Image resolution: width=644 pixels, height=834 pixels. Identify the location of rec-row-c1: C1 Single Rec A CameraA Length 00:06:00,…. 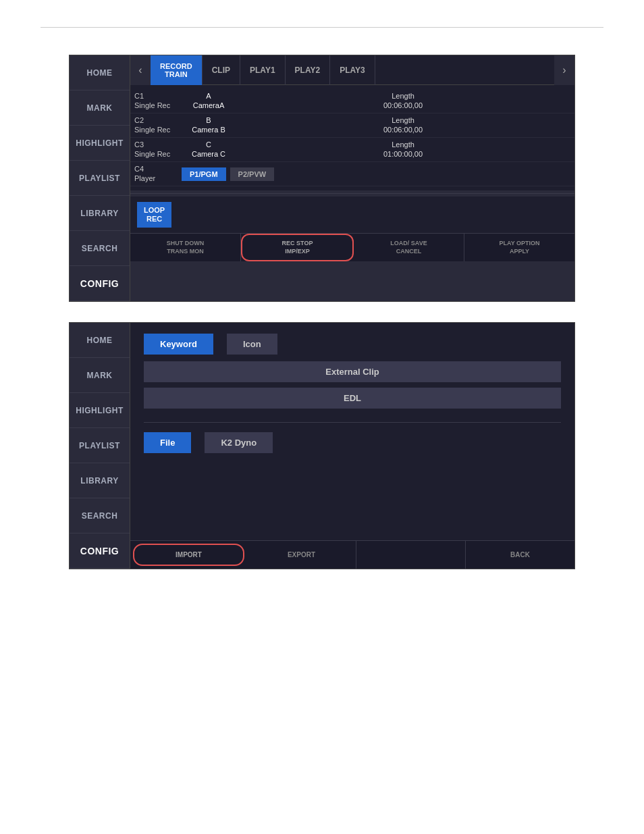
(352, 101).